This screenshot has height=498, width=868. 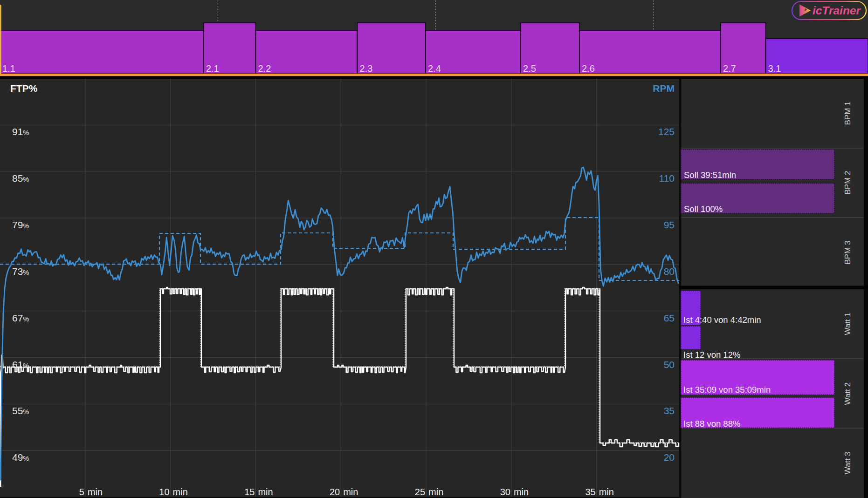 What do you see at coordinates (723, 320) in the screenshot?
I see `svg-text: Ist 4:40 von 4:42min` at bounding box center [723, 320].